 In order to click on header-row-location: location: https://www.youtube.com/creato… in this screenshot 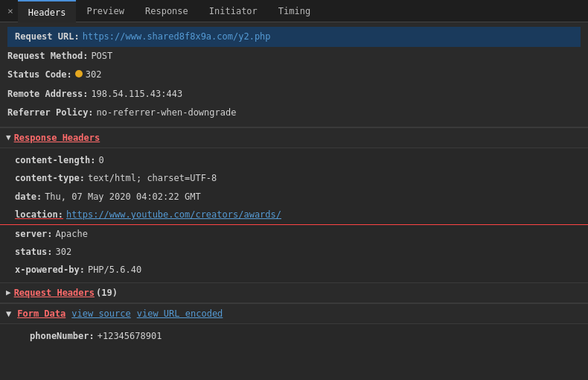, I will do `click(294, 215)`.